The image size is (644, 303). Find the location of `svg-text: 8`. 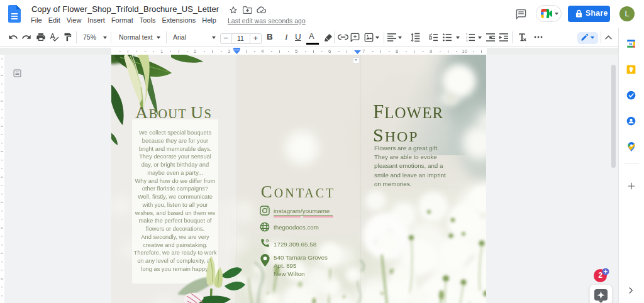

svg-text: 8 is located at coordinates (397, 52).